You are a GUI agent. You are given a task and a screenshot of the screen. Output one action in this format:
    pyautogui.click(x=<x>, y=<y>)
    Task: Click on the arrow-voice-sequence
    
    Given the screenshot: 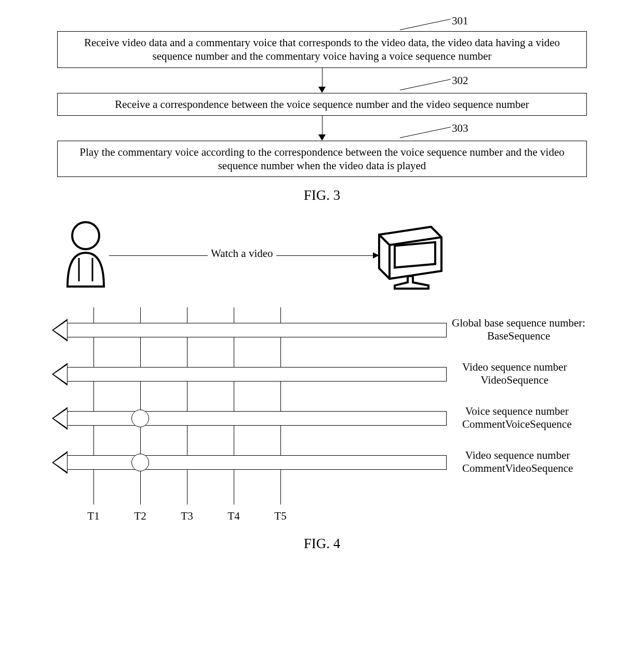 What is the action you would take?
    pyautogui.click(x=249, y=418)
    